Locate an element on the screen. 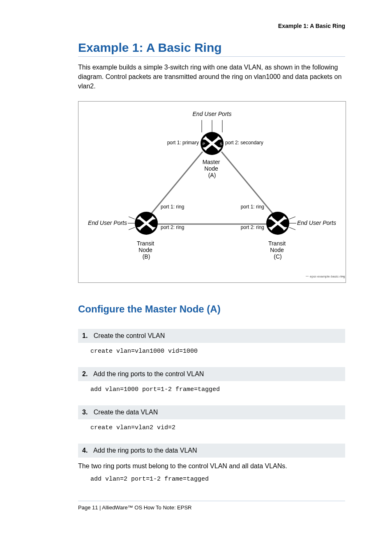 This screenshot has width=392, height=555. step-4-note: The two ring ports must belong to the co… is located at coordinates (212, 466).